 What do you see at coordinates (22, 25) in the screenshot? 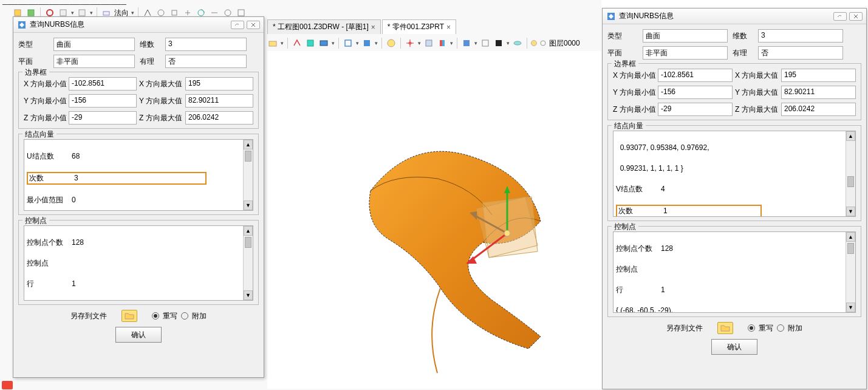
I see `app-icon` at bounding box center [22, 25].